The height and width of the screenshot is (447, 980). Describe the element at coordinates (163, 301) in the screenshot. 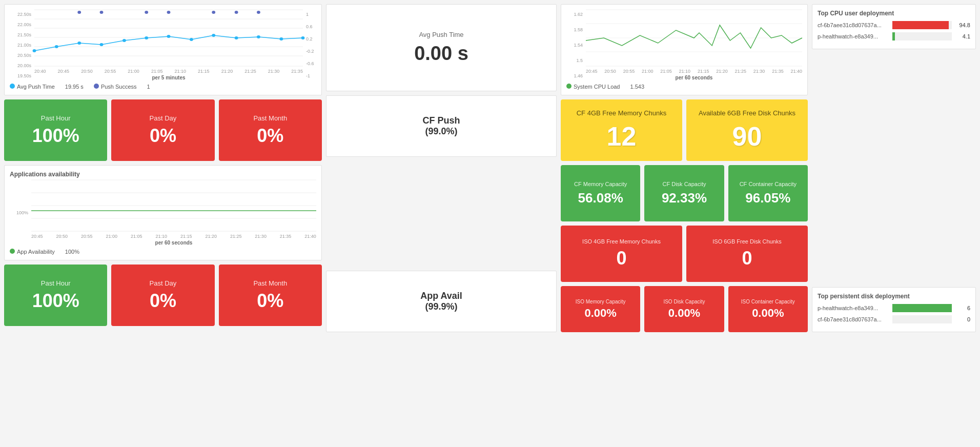

I see `tile-app-avail-past-day-value: 0%` at that location.